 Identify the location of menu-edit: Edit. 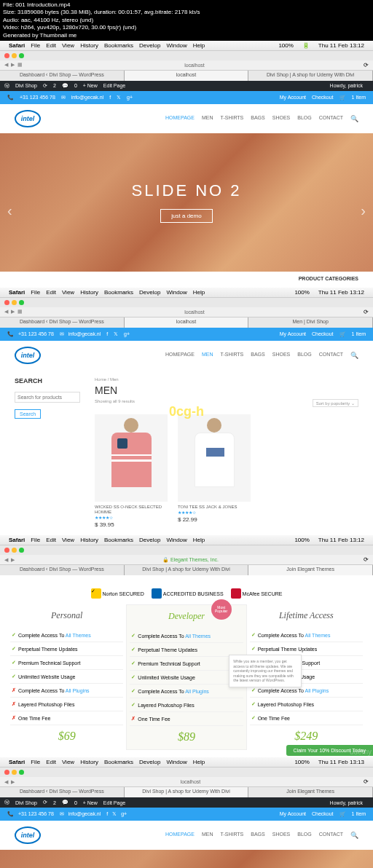
(51, 45).